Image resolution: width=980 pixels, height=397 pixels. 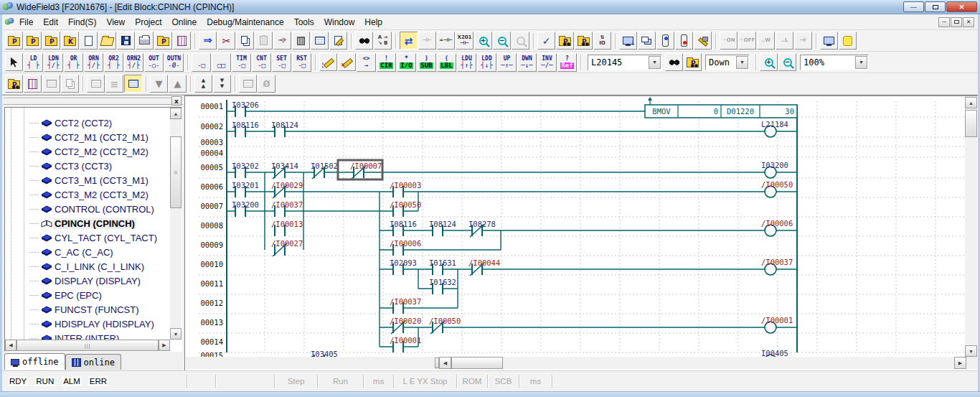 What do you see at coordinates (133, 83) in the screenshot?
I see `view-table-button` at bounding box center [133, 83].